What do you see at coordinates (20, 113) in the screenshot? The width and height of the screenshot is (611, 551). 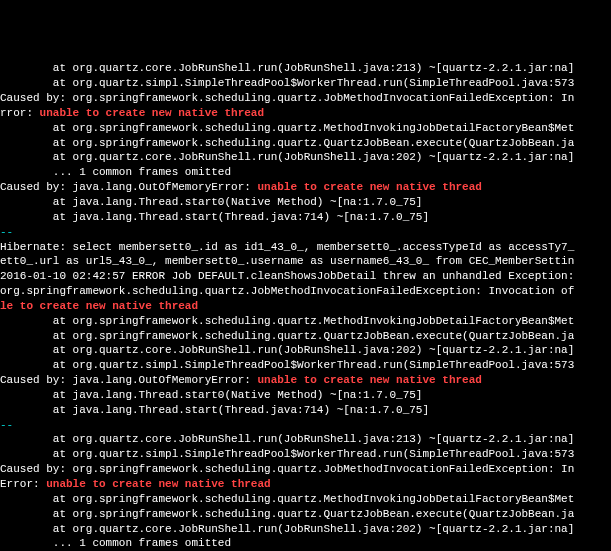 I see `log-segment: rror:` at bounding box center [20, 113].